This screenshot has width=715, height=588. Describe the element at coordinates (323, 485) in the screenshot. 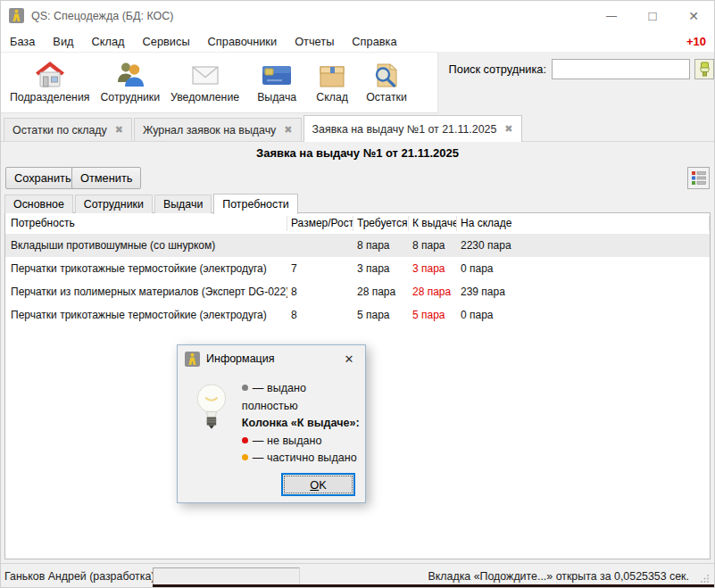

I see `ok-label-rest: K` at that location.